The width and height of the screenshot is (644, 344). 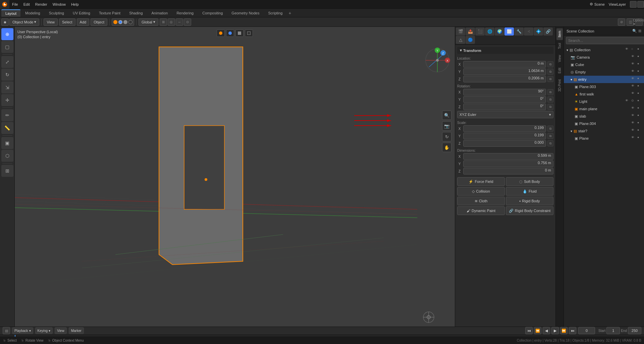 What do you see at coordinates (508, 156) in the screenshot?
I see `dim-x-input: 0.599 m` at bounding box center [508, 156].